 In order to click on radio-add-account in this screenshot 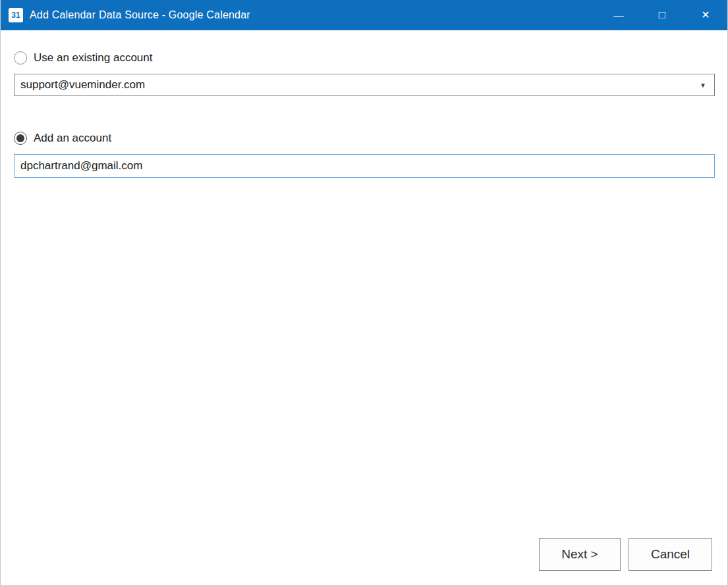, I will do `click(20, 138)`.